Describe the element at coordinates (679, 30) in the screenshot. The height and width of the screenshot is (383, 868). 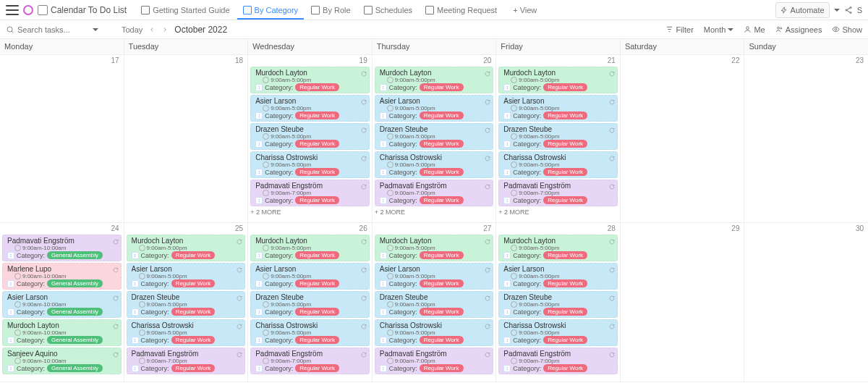
I see `filter-button: Filter` at that location.